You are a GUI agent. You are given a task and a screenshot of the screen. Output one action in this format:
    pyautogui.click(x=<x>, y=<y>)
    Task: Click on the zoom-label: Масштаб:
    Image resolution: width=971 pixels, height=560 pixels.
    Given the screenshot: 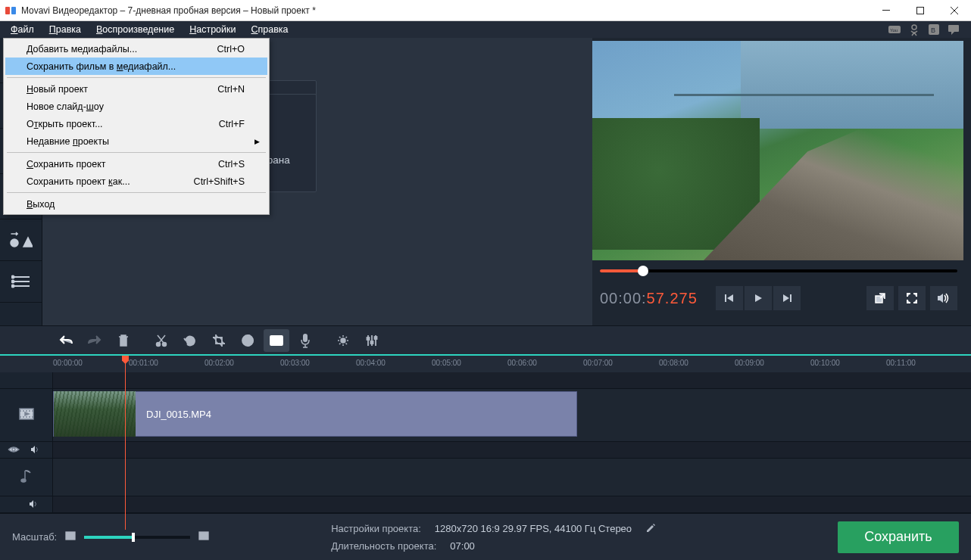 What is the action you would take?
    pyautogui.click(x=35, y=537)
    